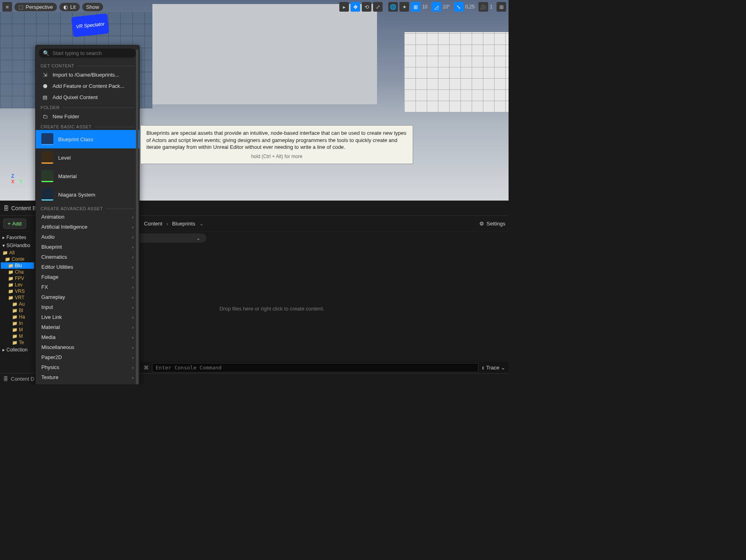  I want to click on scale-snap-value: 0,25, so click(470, 7).